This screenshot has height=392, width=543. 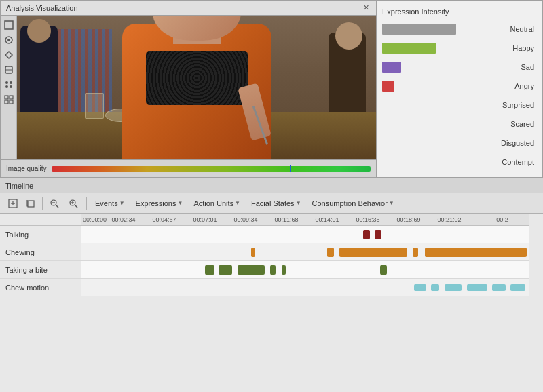 I want to click on more-button: ⋯, so click(x=353, y=8).